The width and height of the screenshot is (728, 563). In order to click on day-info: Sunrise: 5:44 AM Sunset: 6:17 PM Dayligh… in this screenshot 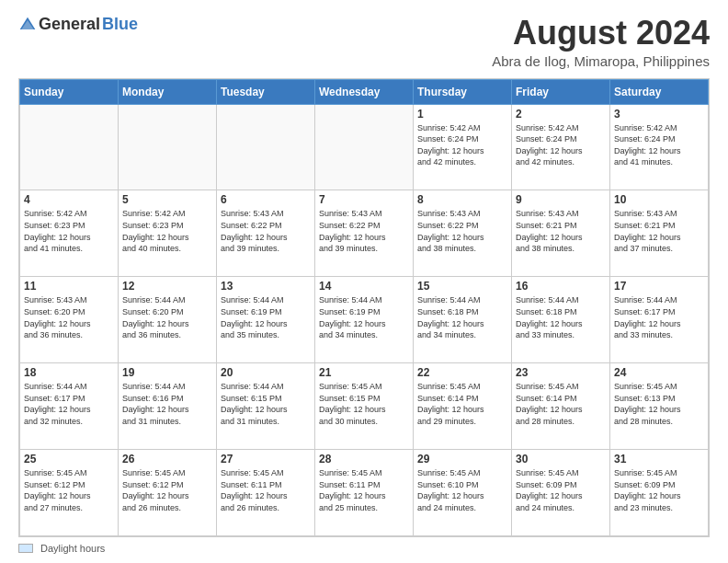, I will do `click(659, 317)`.